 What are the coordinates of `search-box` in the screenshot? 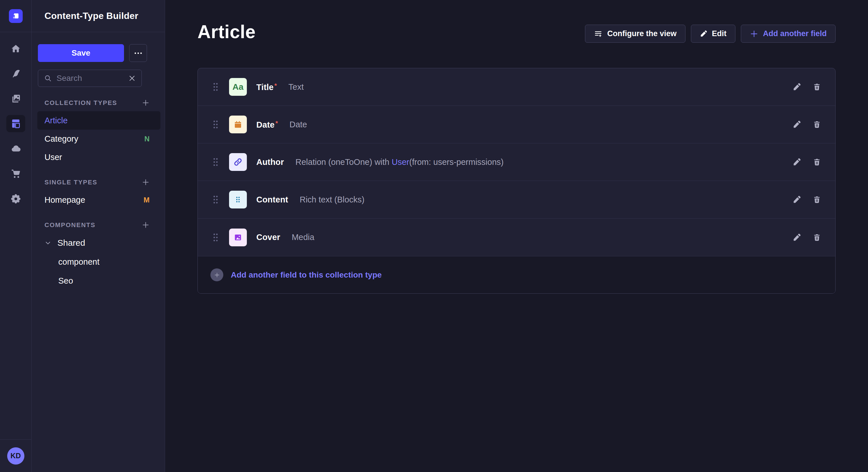 It's located at (90, 78).